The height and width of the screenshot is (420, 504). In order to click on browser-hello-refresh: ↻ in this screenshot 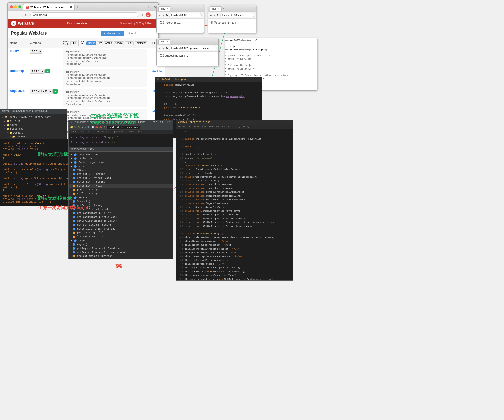, I will do `click(218, 15)`.